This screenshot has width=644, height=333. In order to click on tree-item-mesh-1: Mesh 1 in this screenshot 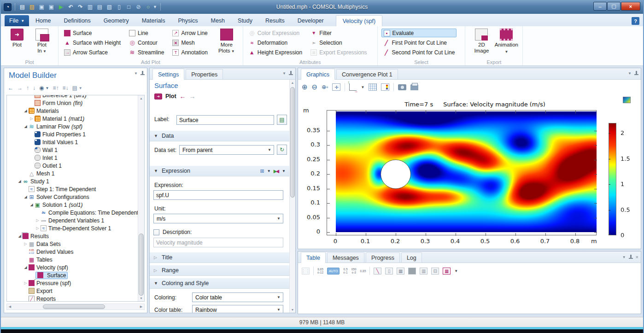, I will do `click(72, 173)`.